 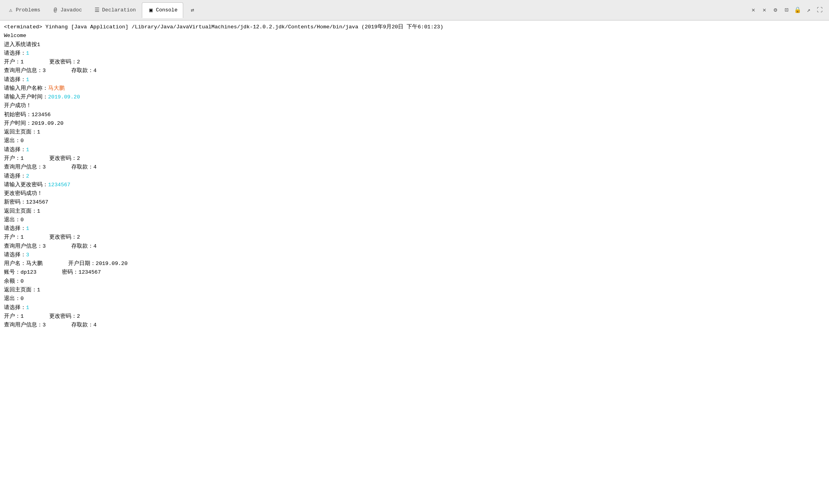 What do you see at coordinates (192, 10) in the screenshot?
I see `extra-icon: ⇄` at bounding box center [192, 10].